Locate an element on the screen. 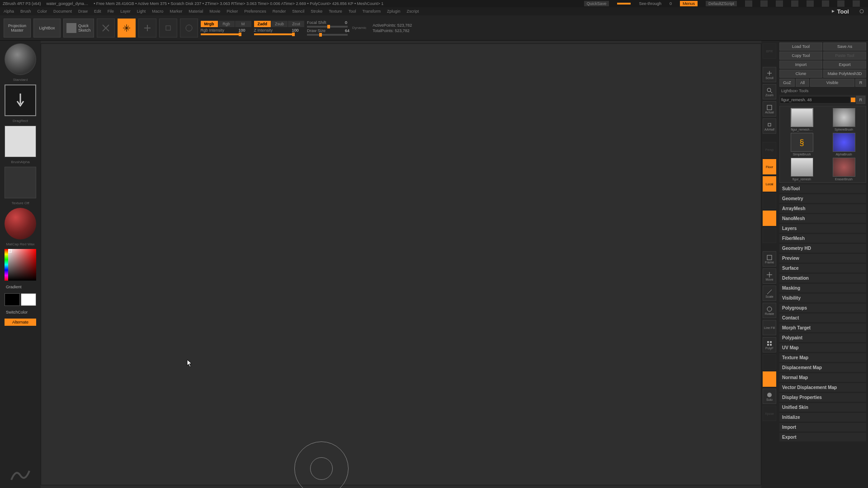 The width and height of the screenshot is (868, 488). menu-brush: Brush is located at coordinates (26, 11).